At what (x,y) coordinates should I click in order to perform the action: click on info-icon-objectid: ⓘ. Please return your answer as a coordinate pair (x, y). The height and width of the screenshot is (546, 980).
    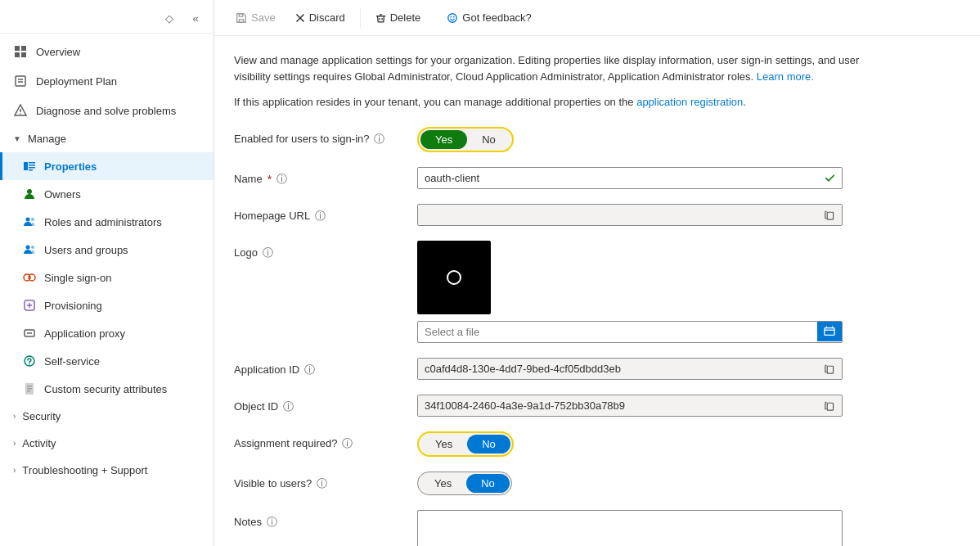
    Looking at the image, I should click on (288, 407).